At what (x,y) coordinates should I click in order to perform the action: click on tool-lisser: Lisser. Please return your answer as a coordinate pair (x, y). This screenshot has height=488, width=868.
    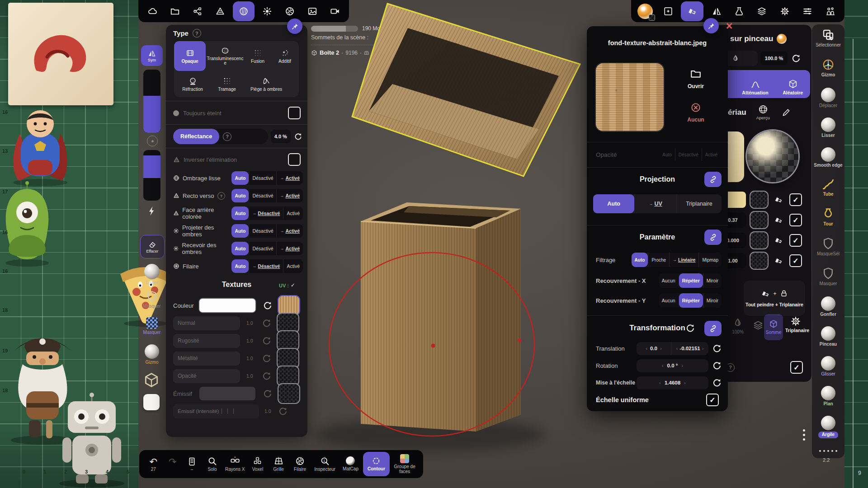
    Looking at the image, I should click on (828, 128).